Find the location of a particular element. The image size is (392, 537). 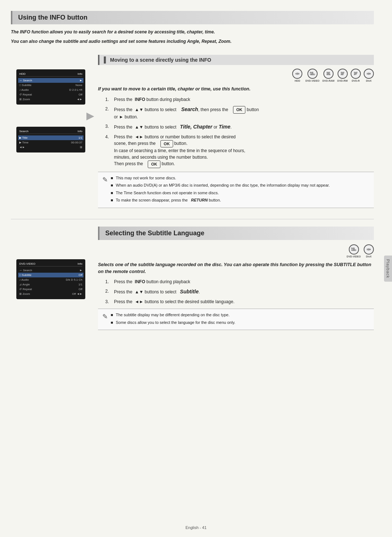

screen2-header-right: Info is located at coordinates (80, 131).